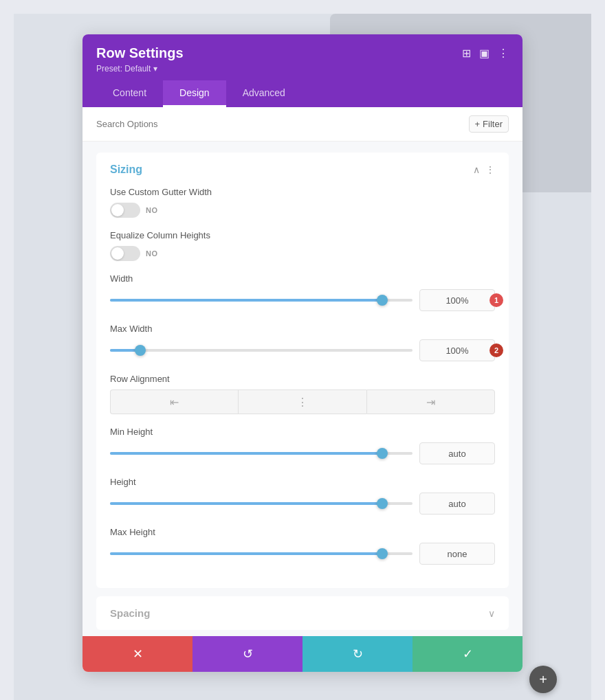  I want to click on search-input, so click(283, 124).